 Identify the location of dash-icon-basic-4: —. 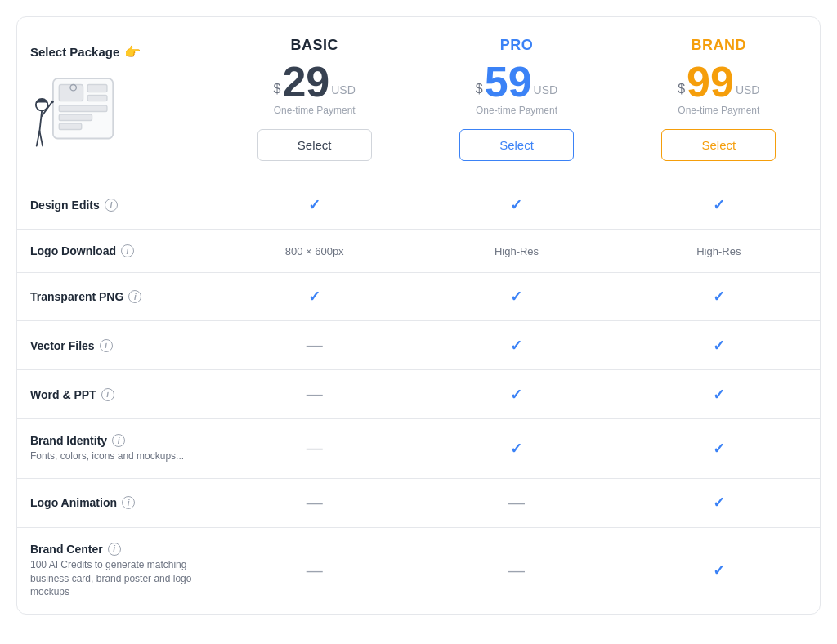
(315, 394).